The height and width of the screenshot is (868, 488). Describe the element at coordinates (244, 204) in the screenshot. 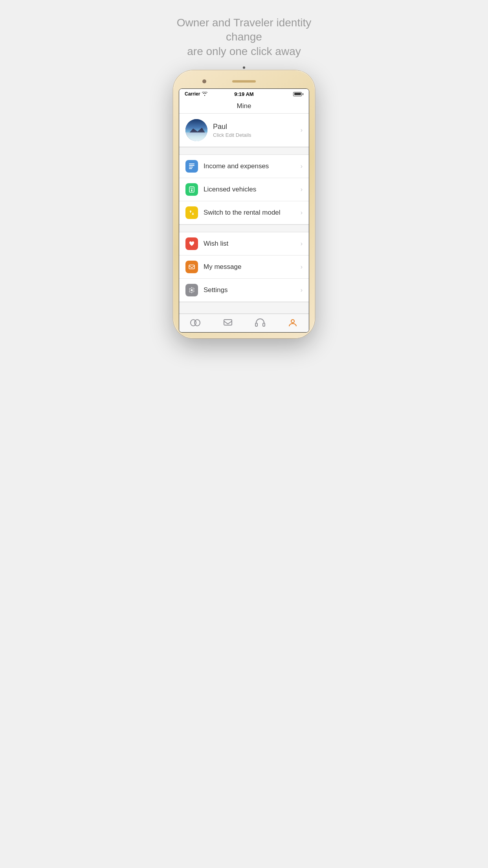

I see `phone-frame: Carrier 9:19 AM` at that location.